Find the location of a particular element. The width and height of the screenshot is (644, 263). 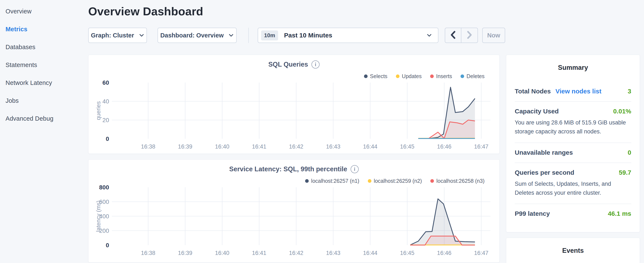

summary-row: P99 latency46.1 ms is located at coordinates (573, 214).